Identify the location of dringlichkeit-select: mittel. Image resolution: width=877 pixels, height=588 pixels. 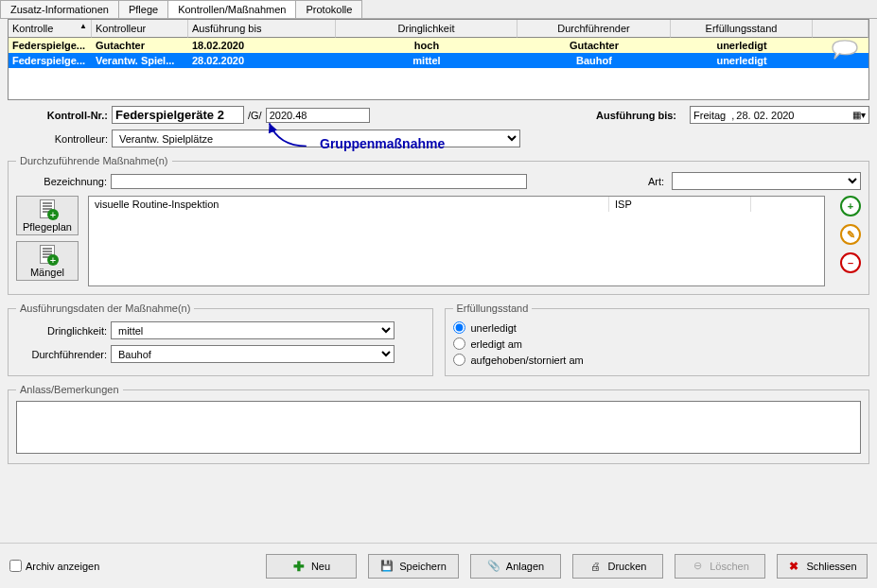
(253, 331).